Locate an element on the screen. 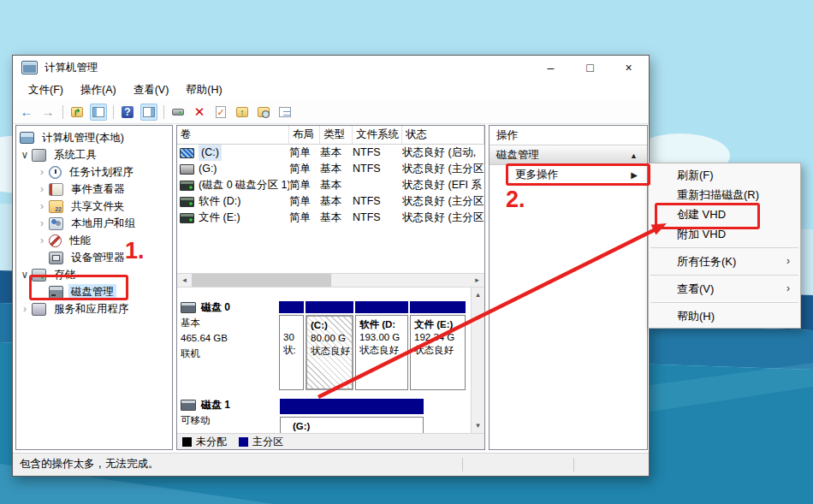 This screenshot has height=504, width=813. menu-item-create-vhd: 创建 VHD is located at coordinates (724, 214).